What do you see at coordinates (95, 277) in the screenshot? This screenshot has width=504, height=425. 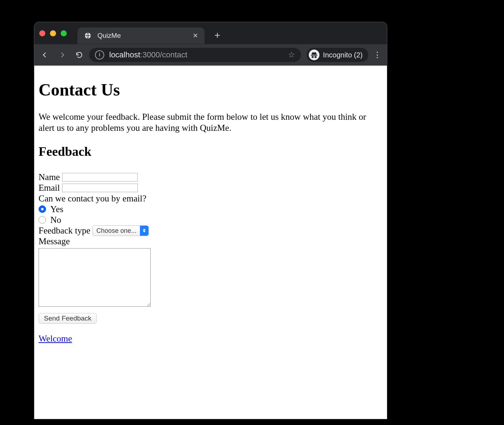 I see `message-textarea` at bounding box center [95, 277].